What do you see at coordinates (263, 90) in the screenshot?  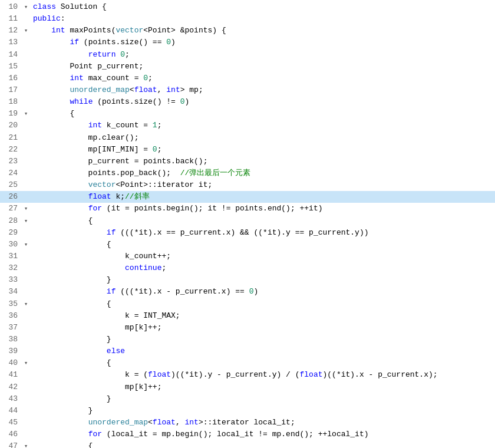 I see `line-content: unordered_map<float, int> mp;` at bounding box center [263, 90].